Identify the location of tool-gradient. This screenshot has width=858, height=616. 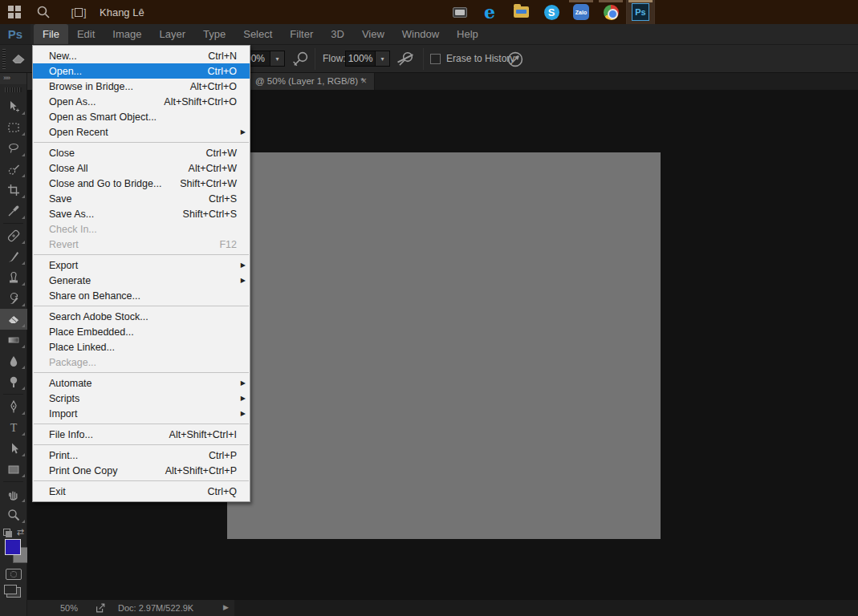
(14, 340).